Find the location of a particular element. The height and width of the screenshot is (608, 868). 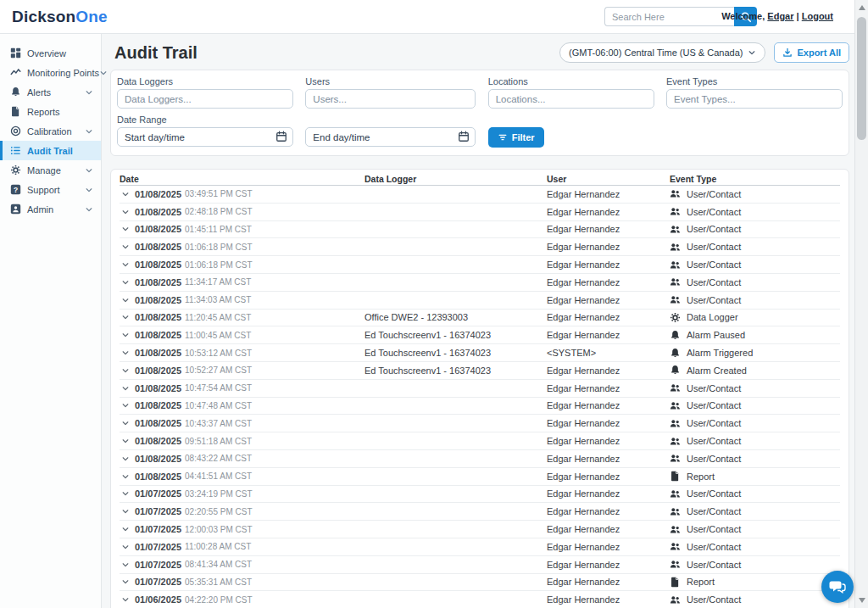

bell-icon is located at coordinates (675, 336).